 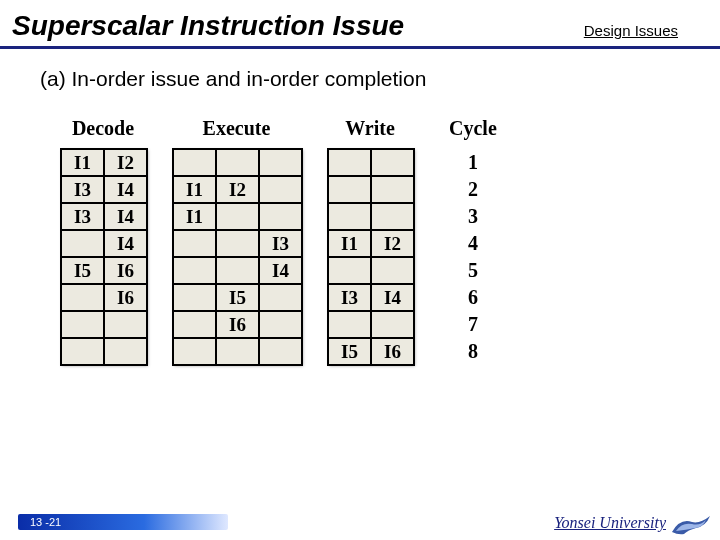 I want to click on stage-header-decode: Decode, so click(x=103, y=129).